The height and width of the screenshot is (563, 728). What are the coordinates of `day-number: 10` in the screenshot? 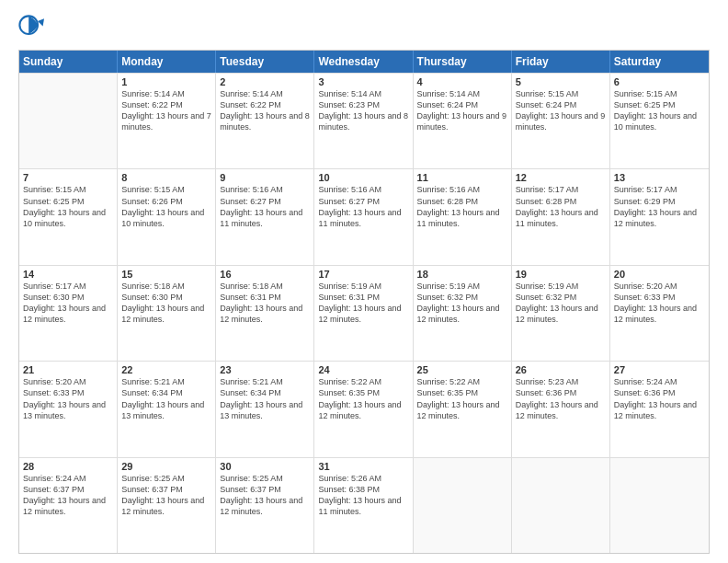 It's located at (363, 178).